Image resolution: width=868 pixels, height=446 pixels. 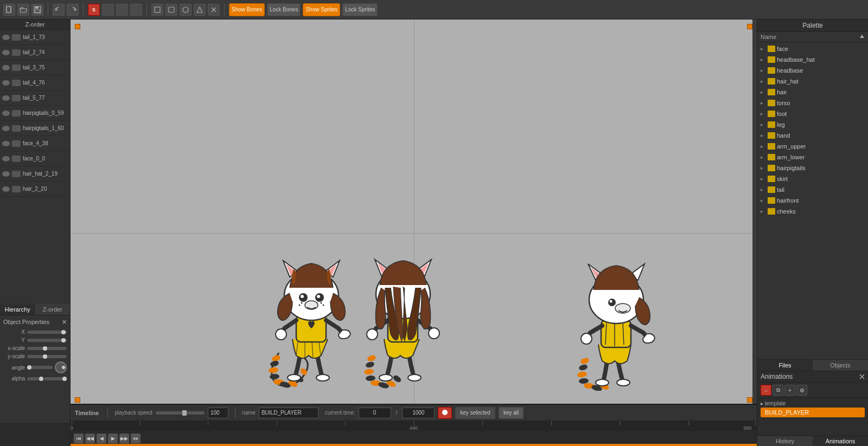 What do you see at coordinates (813, 412) in the screenshot?
I see `anim-item-build-player: BUILD_PLAYER` at bounding box center [813, 412].